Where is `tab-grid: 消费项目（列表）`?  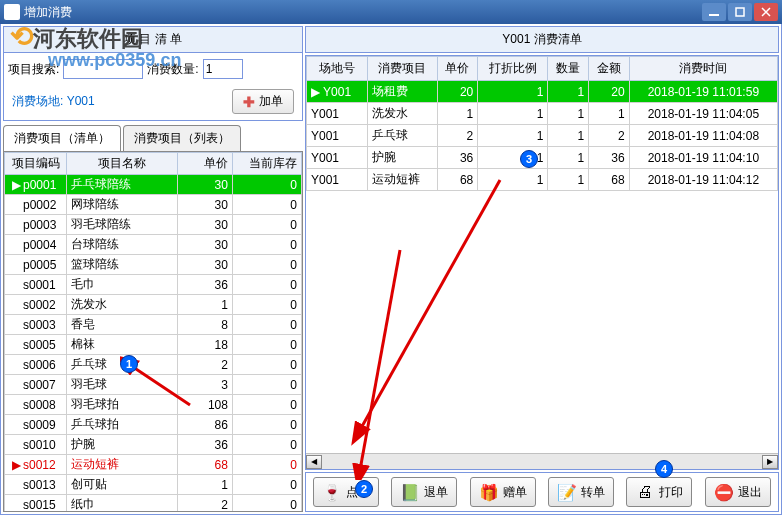
tab-grid: 消费项目（列表） is located at coordinates (182, 138).